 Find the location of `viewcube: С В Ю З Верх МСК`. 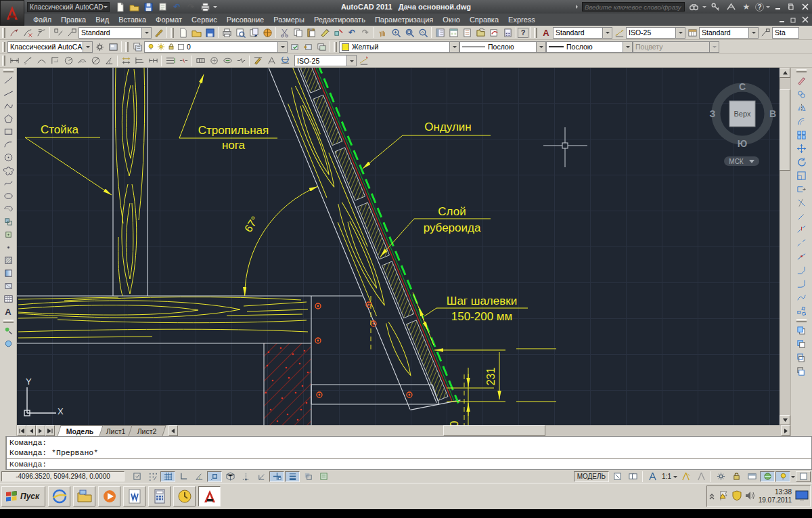

viewcube: С В Ю З Верх МСК is located at coordinates (743, 123).